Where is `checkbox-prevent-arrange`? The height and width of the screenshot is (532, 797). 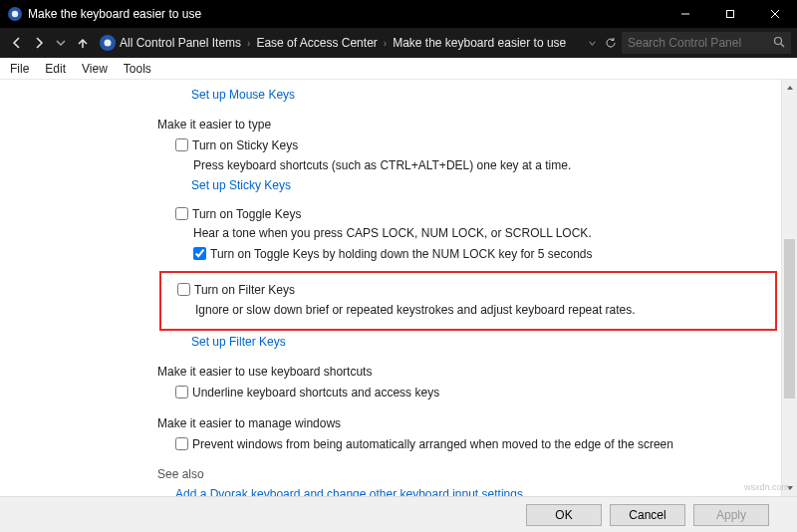 checkbox-prevent-arrange is located at coordinates (181, 444).